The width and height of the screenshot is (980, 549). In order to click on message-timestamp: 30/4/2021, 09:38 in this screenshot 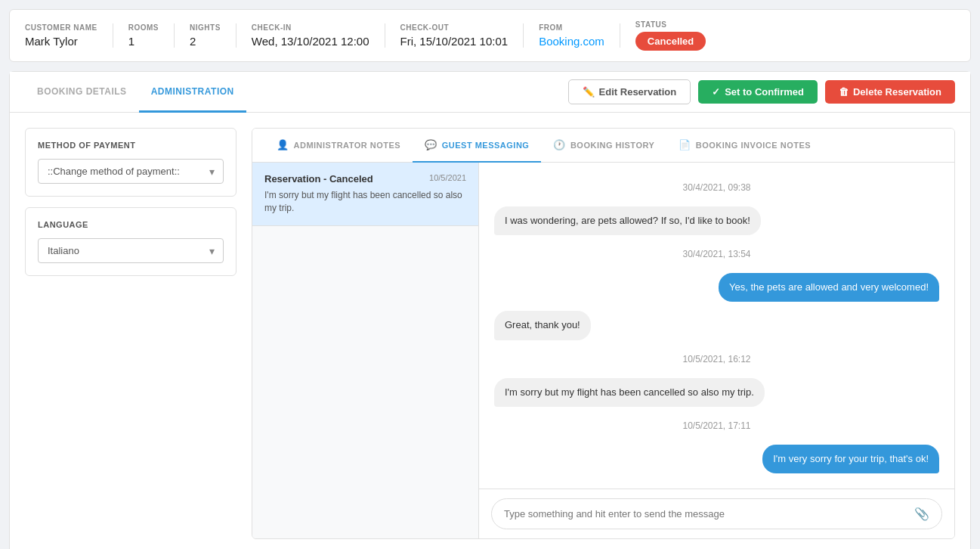, I will do `click(716, 188)`.